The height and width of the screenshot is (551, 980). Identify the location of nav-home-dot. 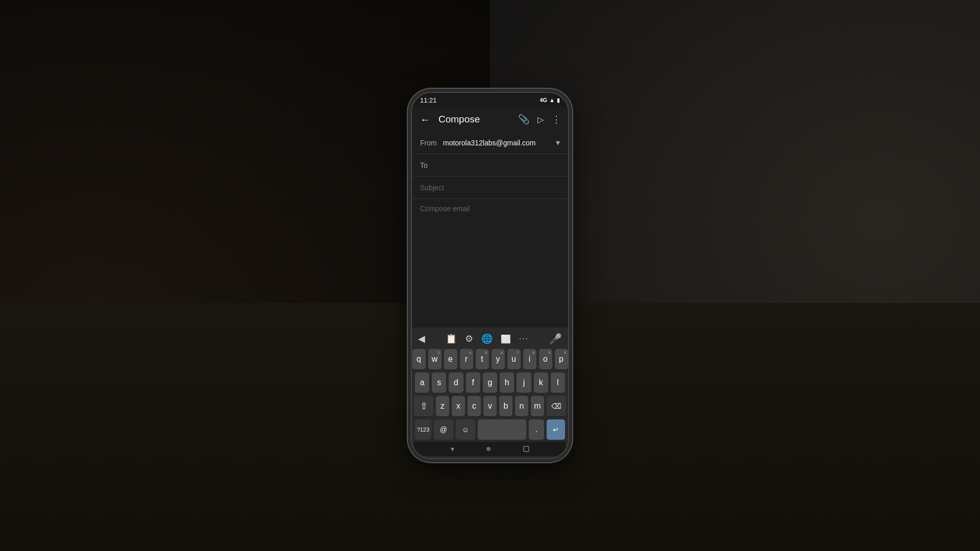
(488, 449).